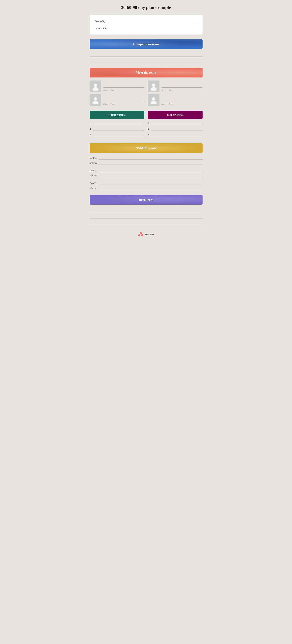 Image resolution: width=292 pixels, height=644 pixels. What do you see at coordinates (146, 58) in the screenshot?
I see `mission-lines` at bounding box center [146, 58].